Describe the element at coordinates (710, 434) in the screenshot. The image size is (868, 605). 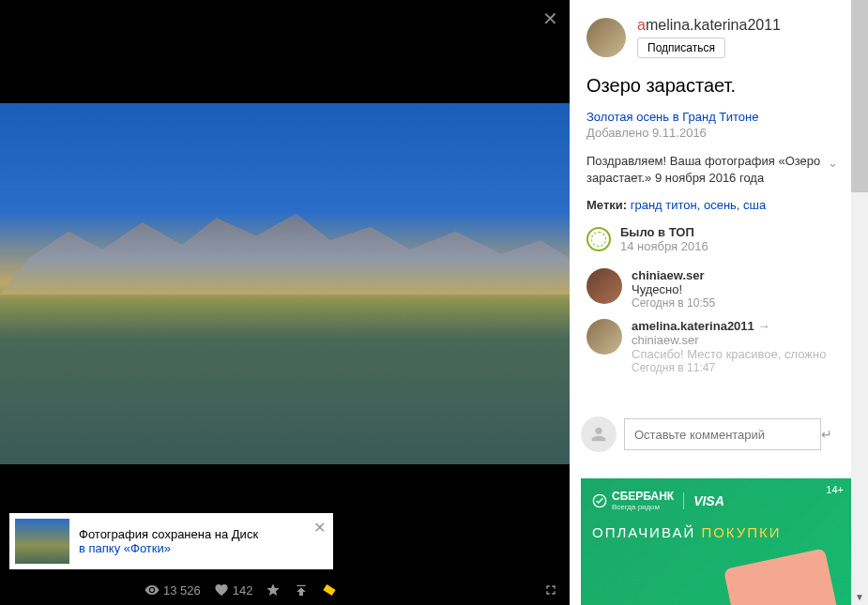
I see `comment-input-row: ↵` at that location.